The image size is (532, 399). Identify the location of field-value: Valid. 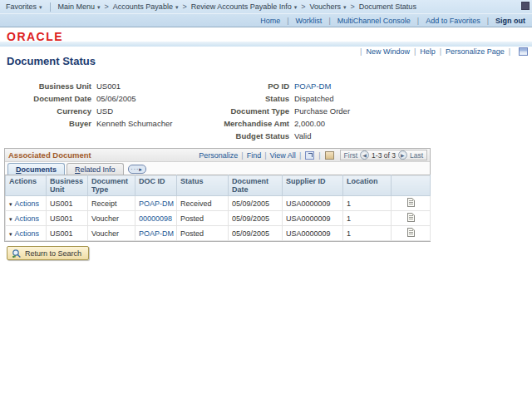
(303, 136).